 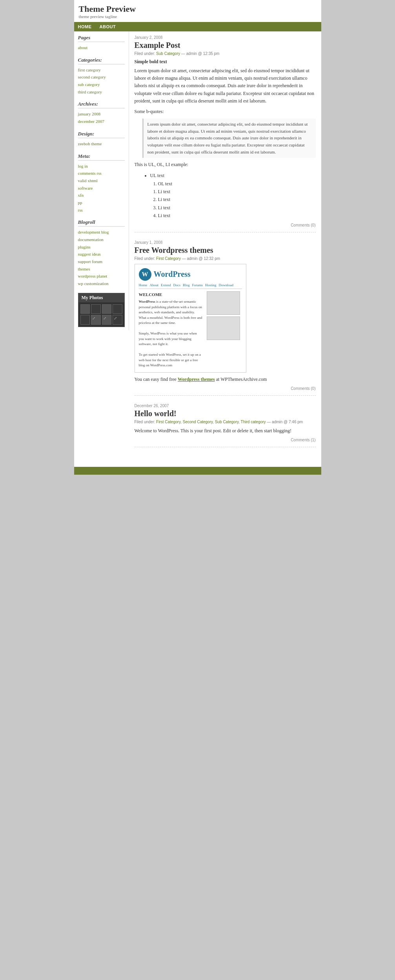 I want to click on list-item: zeebob theme, so click(x=101, y=144).